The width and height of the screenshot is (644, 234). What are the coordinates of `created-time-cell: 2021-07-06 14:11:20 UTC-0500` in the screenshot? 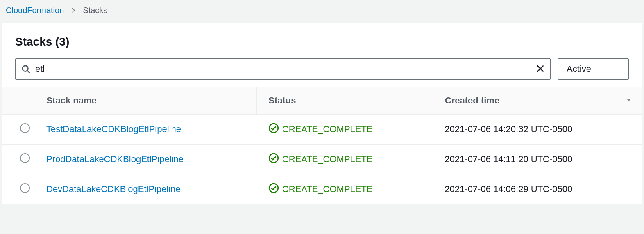 It's located at (537, 159).